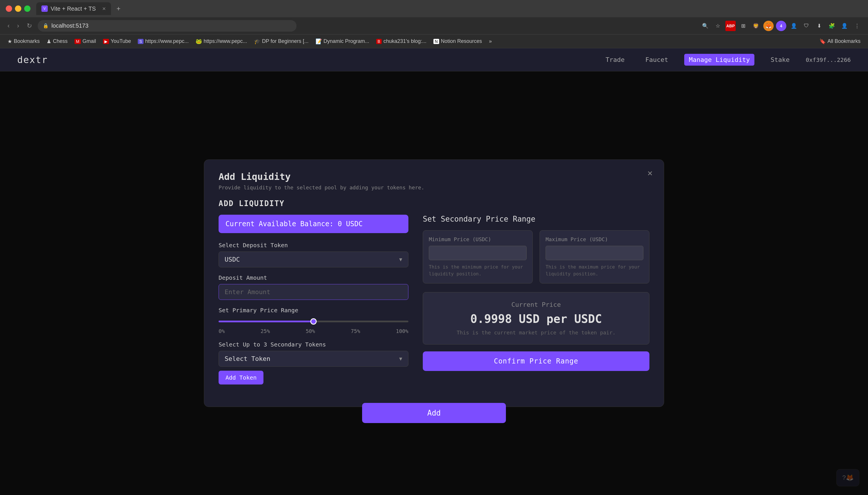  Describe the element at coordinates (313, 259) in the screenshot. I see `deposit-token-select: USDC ETH DAI` at that location.